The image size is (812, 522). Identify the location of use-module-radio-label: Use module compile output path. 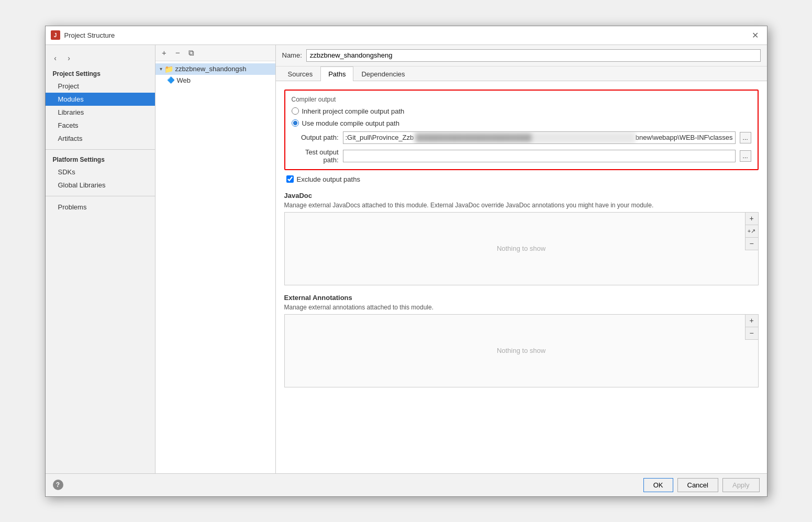
(351, 124).